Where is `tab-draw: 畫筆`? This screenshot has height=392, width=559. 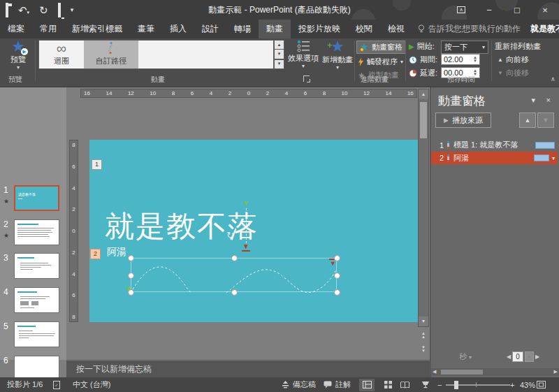 tab-draw: 畫筆 is located at coordinates (146, 29).